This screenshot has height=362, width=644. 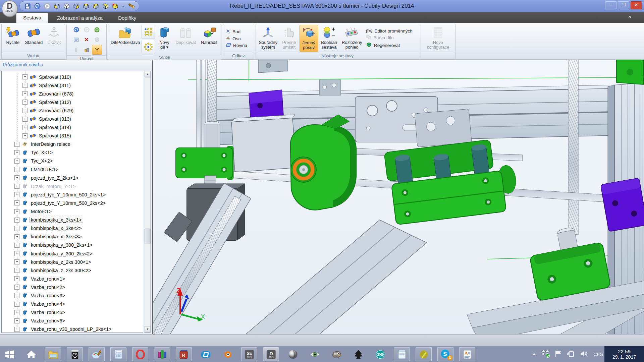 I want to click on tree-item: +Spárovat (313), so click(x=72, y=119).